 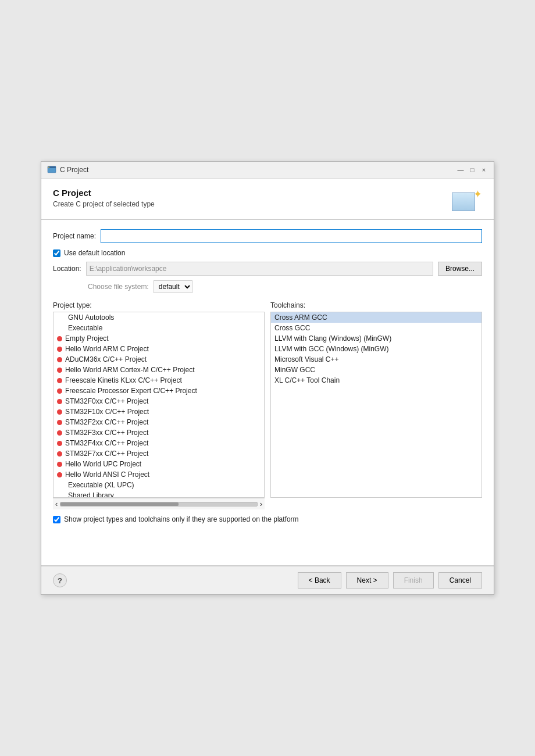 What do you see at coordinates (107, 443) in the screenshot?
I see `item-label: STM32F4xx C/C++ Project` at bounding box center [107, 443].